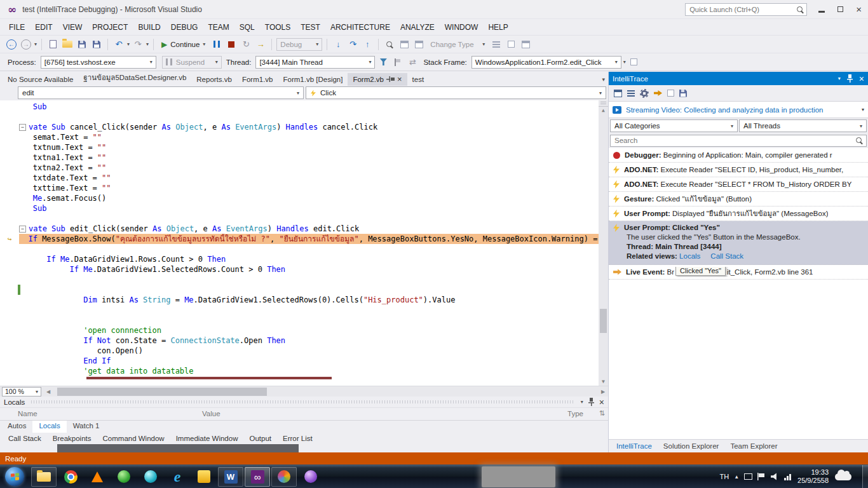  What do you see at coordinates (36, 44) in the screenshot?
I see `navigate-dropdown-icon: ▾` at bounding box center [36, 44].